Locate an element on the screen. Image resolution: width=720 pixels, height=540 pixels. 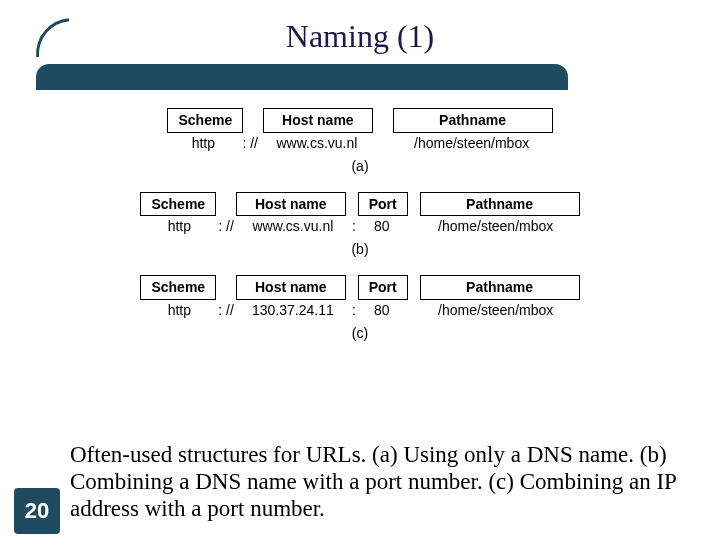
table-a-values: http : // www.cs.vu.nl /home/steen/mbox is located at coordinates (360, 144).